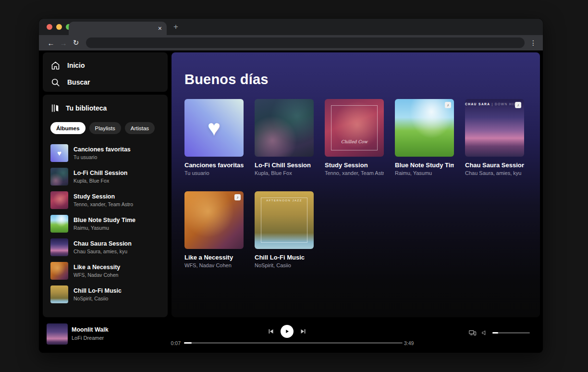 The image size is (588, 372). Describe the element at coordinates (293, 343) in the screenshot. I see `progress-bar` at that location.